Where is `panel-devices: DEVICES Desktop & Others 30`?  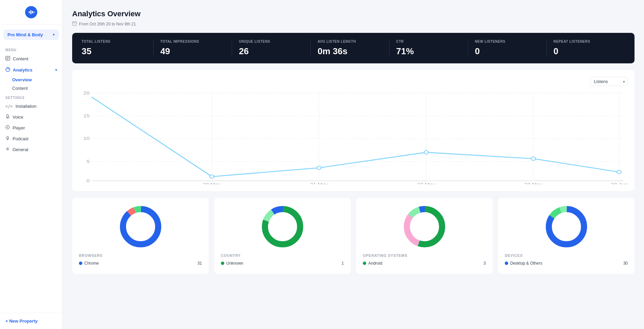 panel-devices: DEVICES Desktop & Others 30 is located at coordinates (566, 236).